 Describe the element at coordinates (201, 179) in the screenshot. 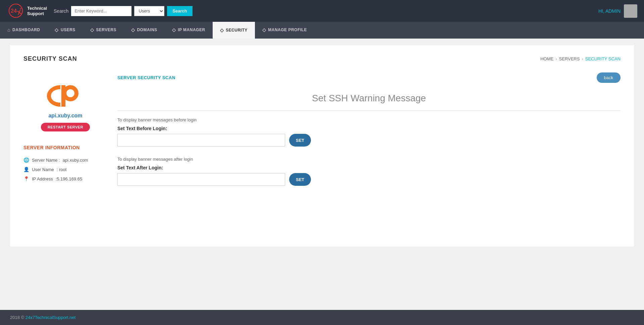

I see `after-login-input` at that location.